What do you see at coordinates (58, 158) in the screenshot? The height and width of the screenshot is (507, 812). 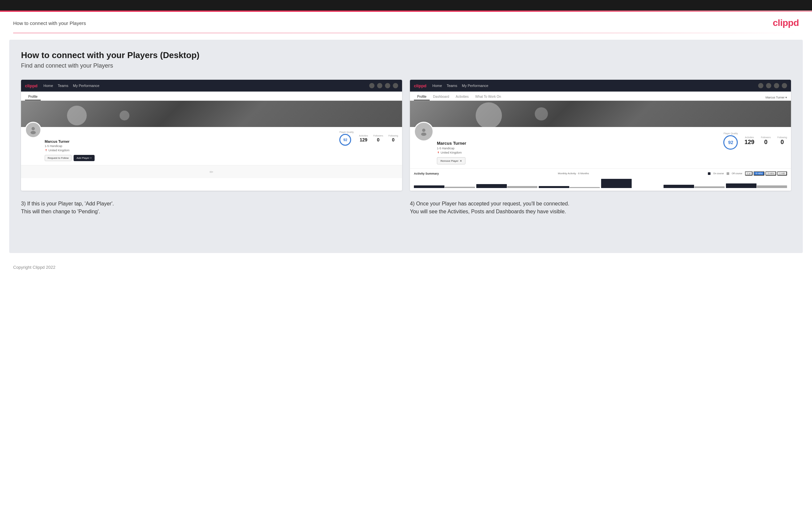 I see `request-follow-button: Request to Follow` at bounding box center [58, 158].